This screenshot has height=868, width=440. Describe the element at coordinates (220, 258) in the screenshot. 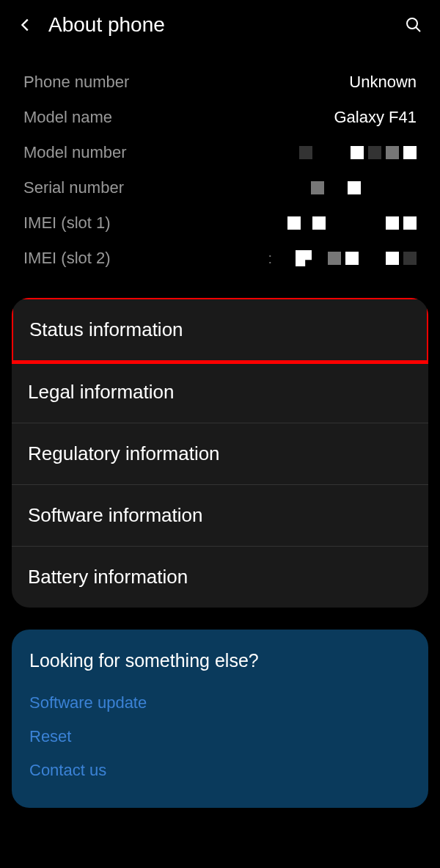

I see `imei2-row: IMEI (slot 2) :` at that location.